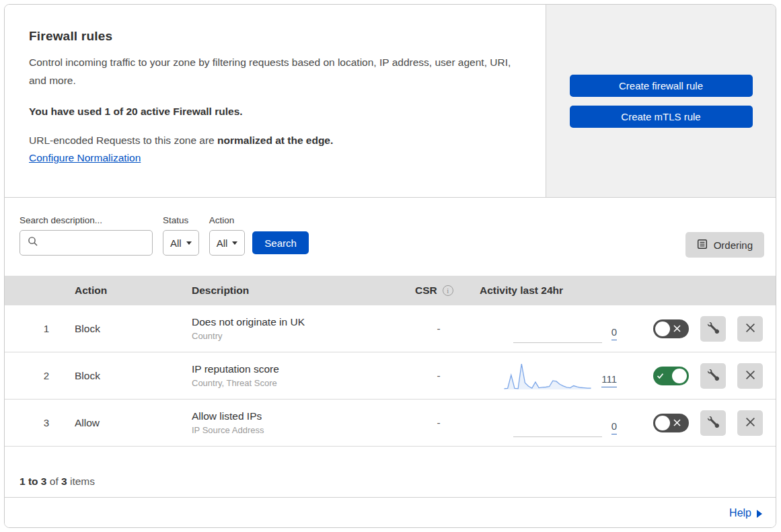  Describe the element at coordinates (65, 482) in the screenshot. I see `items-total: 3` at that location.